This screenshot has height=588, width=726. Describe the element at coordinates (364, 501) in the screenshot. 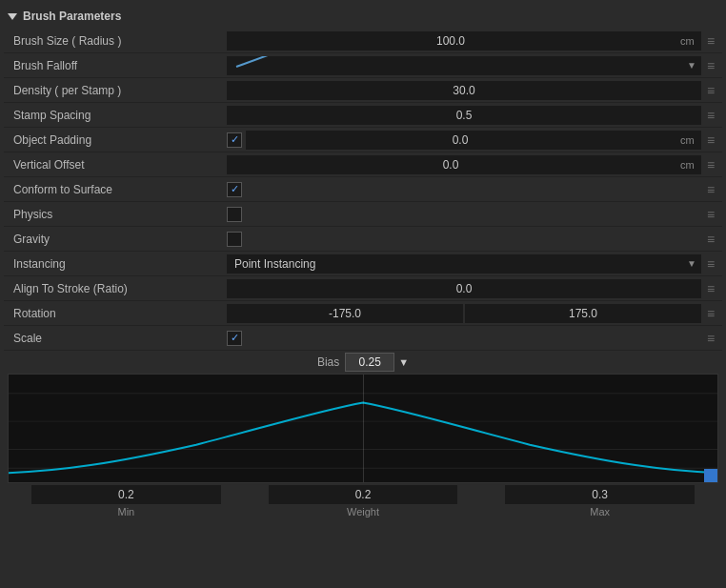

I see `weight-col: Weight` at that location.